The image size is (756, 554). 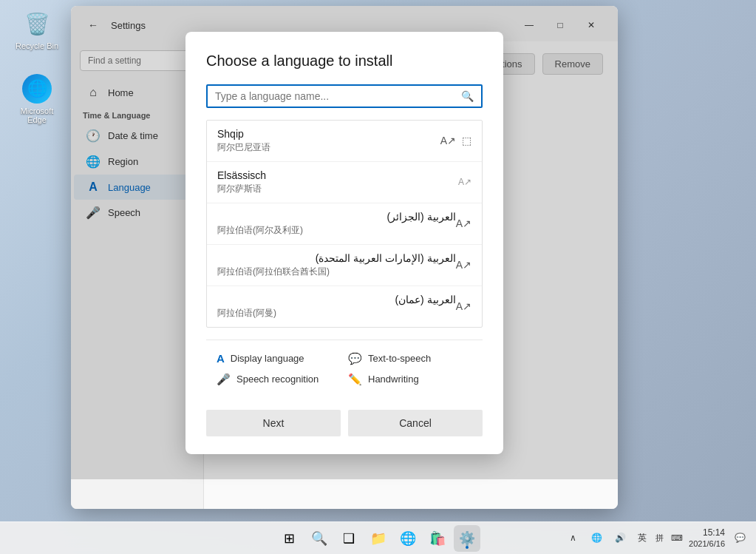 I want to click on edge-taskbar-button: 🌐, so click(x=408, y=538).